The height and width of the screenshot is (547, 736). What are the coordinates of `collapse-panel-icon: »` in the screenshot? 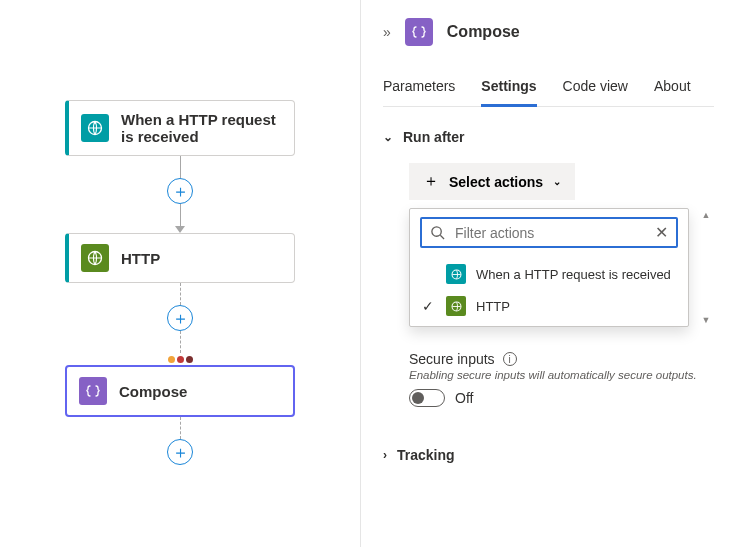 It's located at (387, 32).